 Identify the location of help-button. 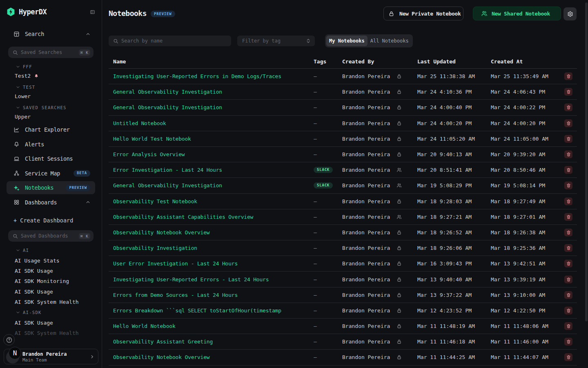
(9, 340).